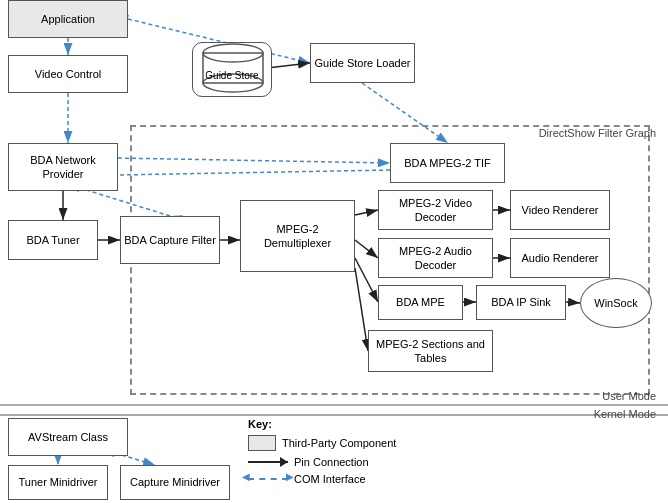  I want to click on key-component-label: Third-Party Component, so click(339, 443).